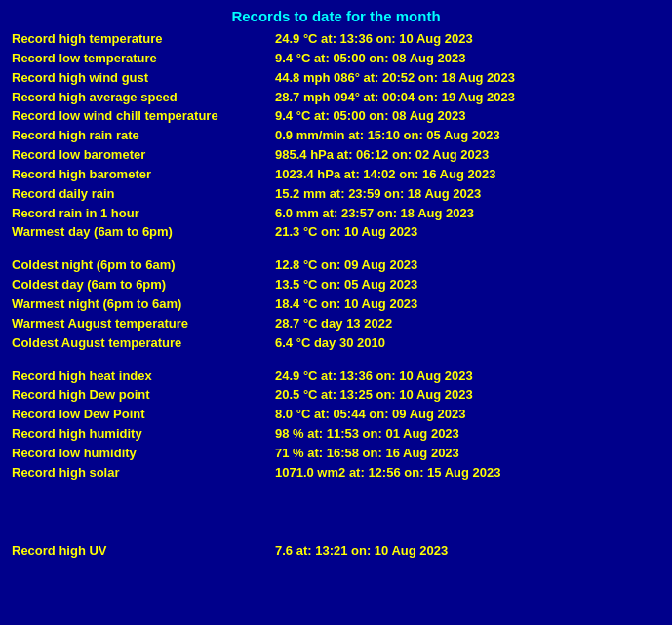 This screenshot has height=625, width=672. What do you see at coordinates (336, 474) in the screenshot?
I see `table-row: Record high solar1071.0 wm2 at: 12:56 on…` at bounding box center [336, 474].